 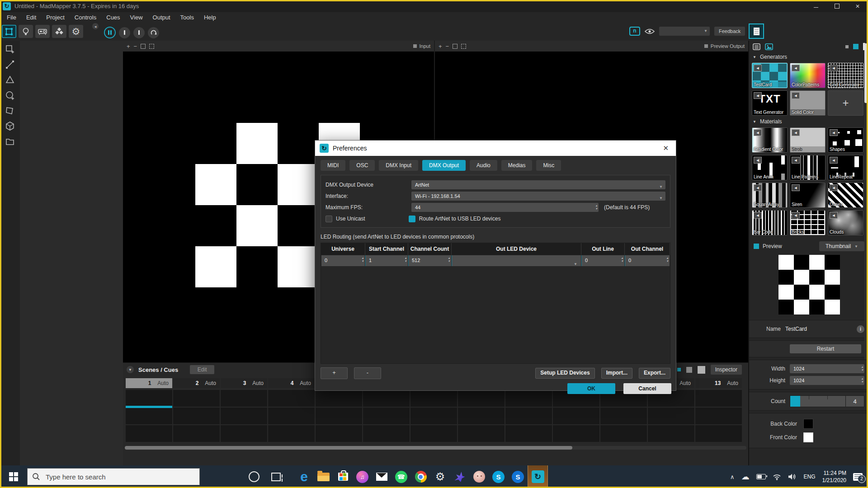 I want to click on count-slider: 4, so click(x=827, y=401).